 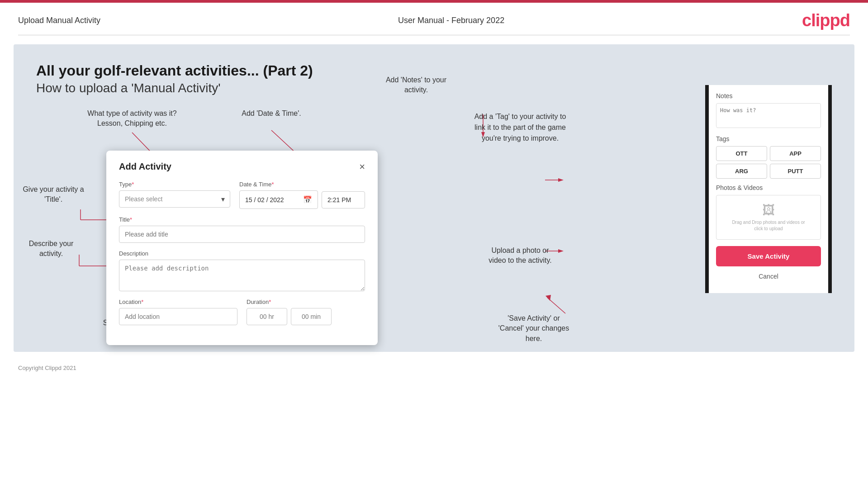 What do you see at coordinates (742, 171) in the screenshot?
I see `tag-arg: ARG` at bounding box center [742, 171].